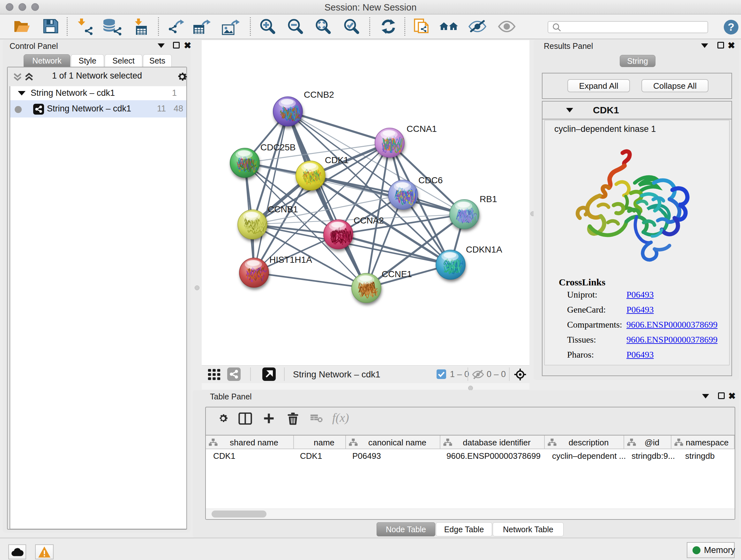 Image resolution: width=741 pixels, height=560 pixels. What do you see at coordinates (337, 160) in the screenshot?
I see `svg-text: CDK1` at bounding box center [337, 160].